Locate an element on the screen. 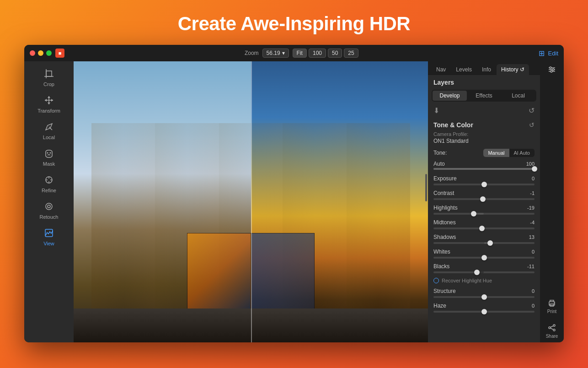  manual-tone-button: Manual is located at coordinates (496, 153).